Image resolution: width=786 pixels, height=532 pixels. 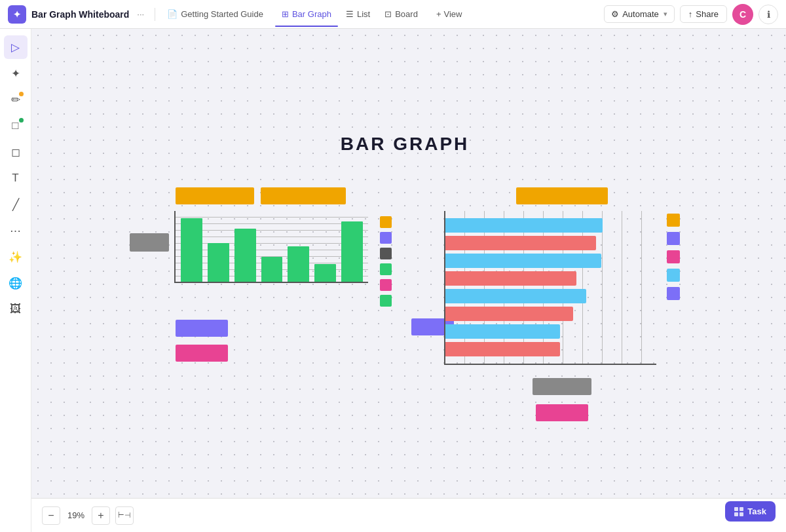 What do you see at coordinates (409, 515) in the screenshot?
I see `bottom-bar: − 19% + ⊢⊣` at bounding box center [409, 515].